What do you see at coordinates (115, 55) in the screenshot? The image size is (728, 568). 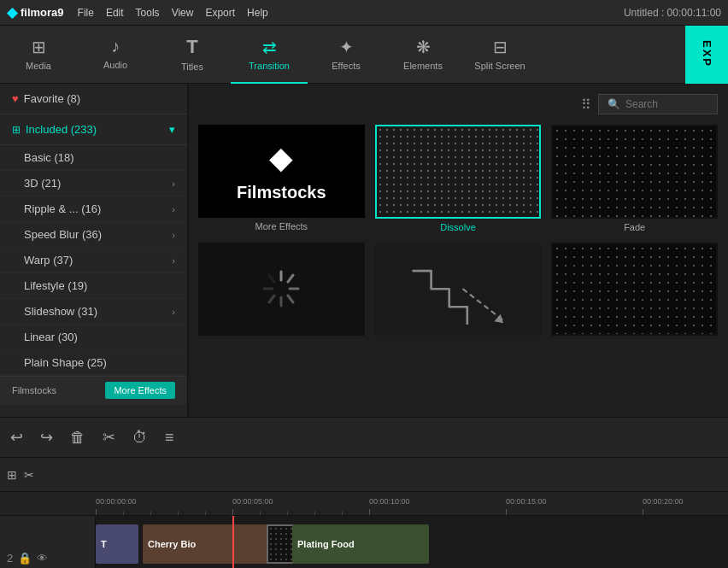 I see `tab-audio: ♪ Audio` at bounding box center [115, 55].